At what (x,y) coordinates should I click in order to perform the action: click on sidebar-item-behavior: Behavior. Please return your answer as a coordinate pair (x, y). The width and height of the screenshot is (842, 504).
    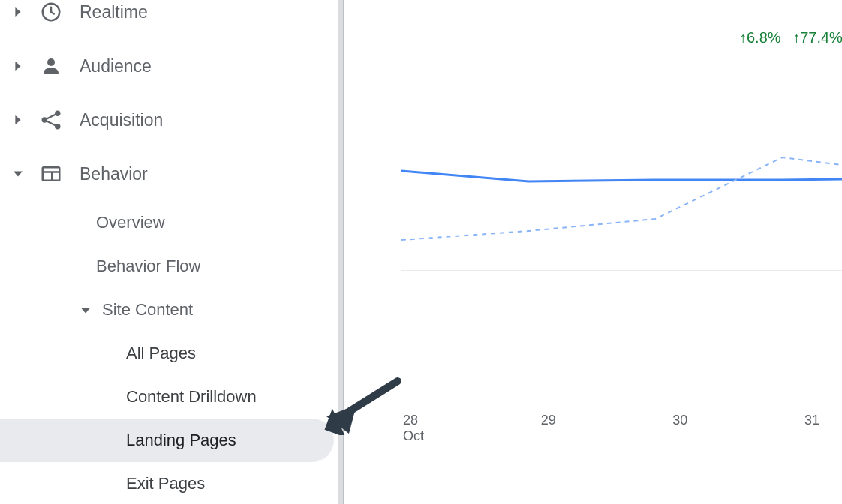
    Looking at the image, I should click on (169, 174).